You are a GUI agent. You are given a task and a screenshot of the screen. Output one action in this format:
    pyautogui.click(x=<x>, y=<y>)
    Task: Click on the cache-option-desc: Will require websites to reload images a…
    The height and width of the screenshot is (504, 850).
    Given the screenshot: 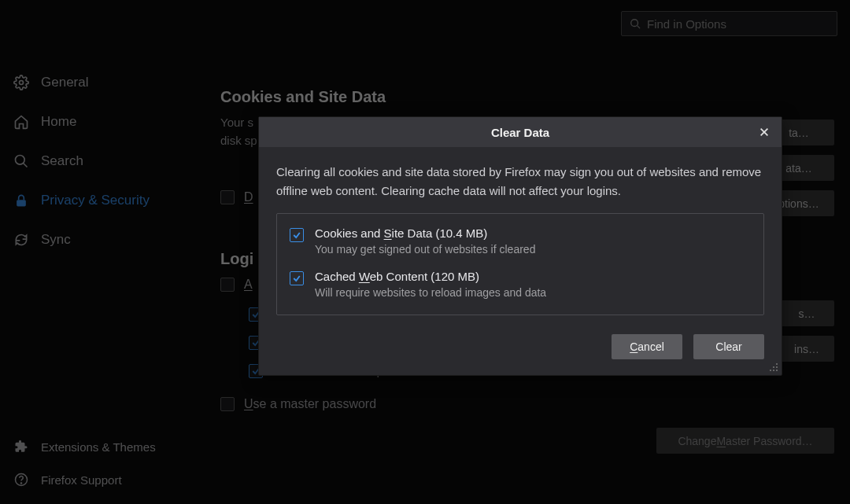 What is the action you would take?
    pyautogui.click(x=431, y=292)
    